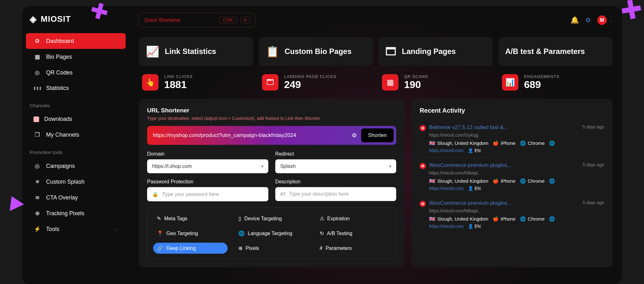  What do you see at coordinates (61, 166) in the screenshot?
I see `sidebar-item-label: Campaigns` at bounding box center [61, 166].